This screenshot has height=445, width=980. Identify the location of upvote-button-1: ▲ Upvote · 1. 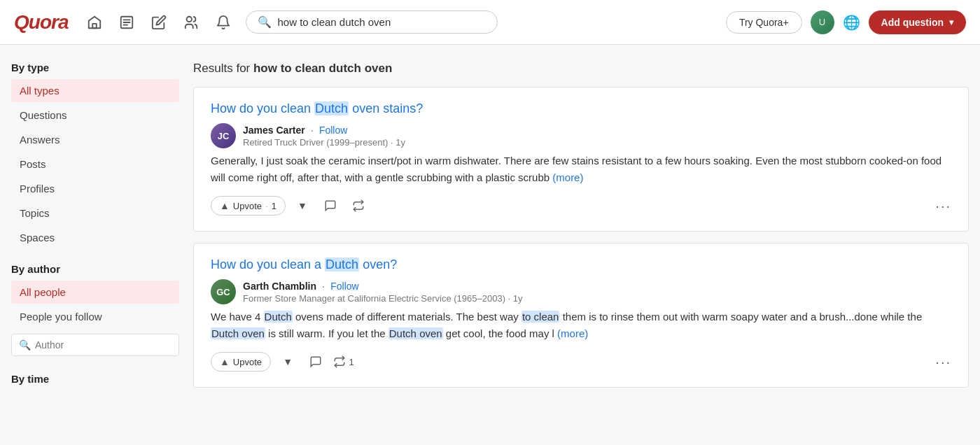
(248, 206).